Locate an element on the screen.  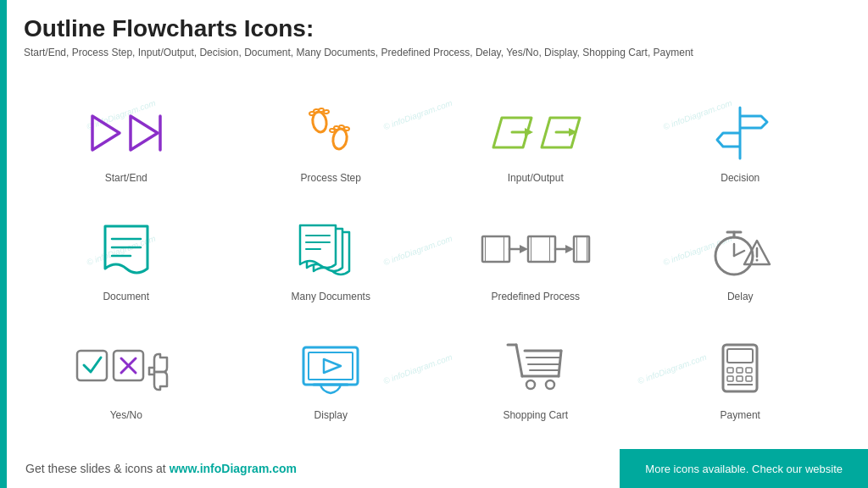
start-end-label: Start/End is located at coordinates (126, 178).